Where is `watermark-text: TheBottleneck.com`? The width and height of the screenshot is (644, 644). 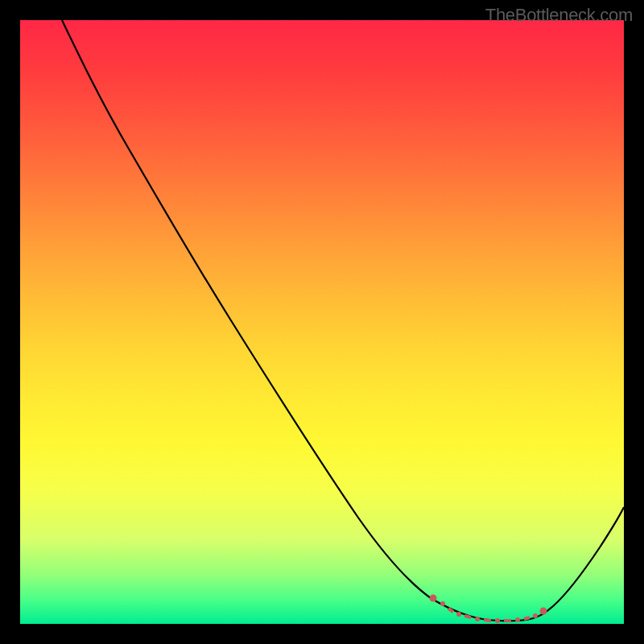 watermark-text: TheBottleneck.com is located at coordinates (559, 15).